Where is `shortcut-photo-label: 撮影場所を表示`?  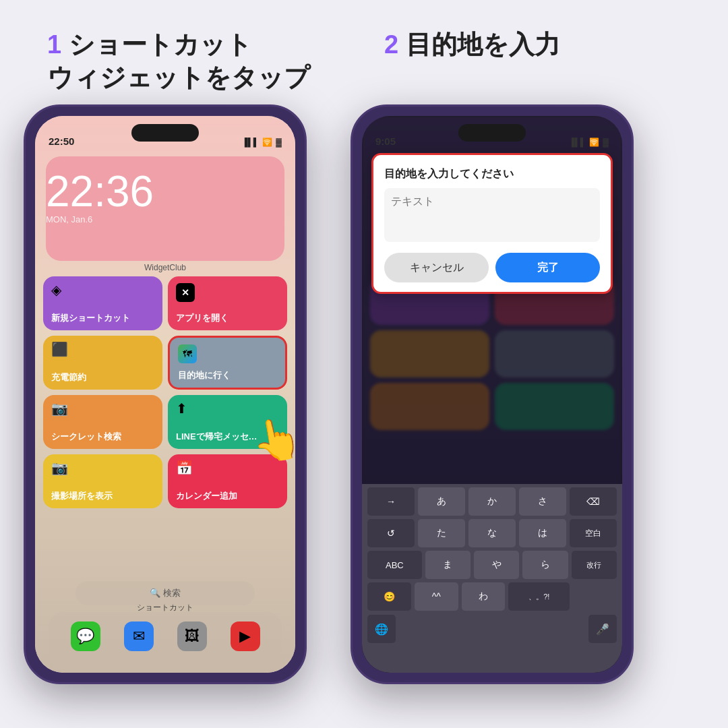 shortcut-photo-label: 撮影場所を表示 is located at coordinates (82, 496).